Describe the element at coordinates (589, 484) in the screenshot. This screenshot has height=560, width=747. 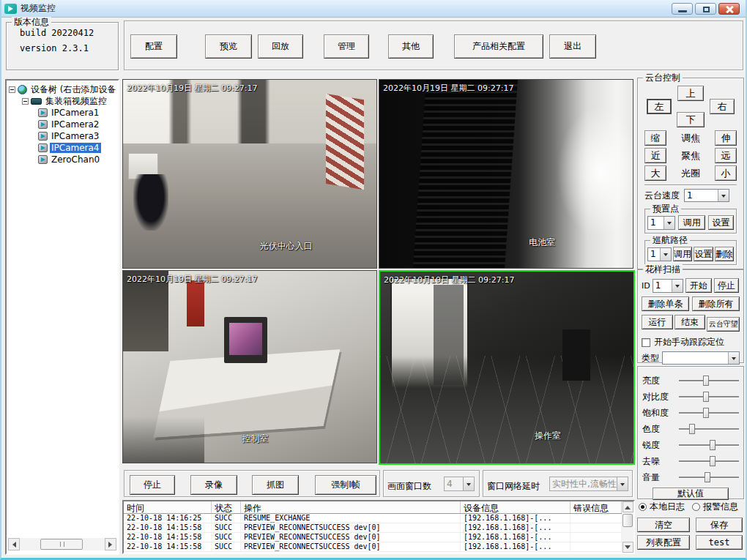
I see `latency-select: 实时性中,流畅性` at that location.